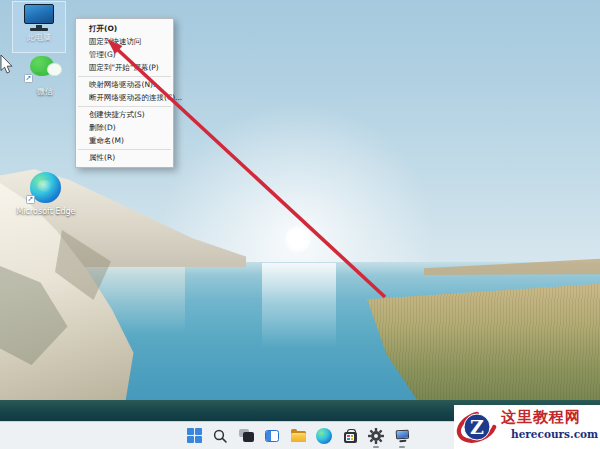 Image resolution: width=600 pixels, height=449 pixels. Describe the element at coordinates (550, 434) in the screenshot. I see `watermark-site-url: herecours.com` at that location.